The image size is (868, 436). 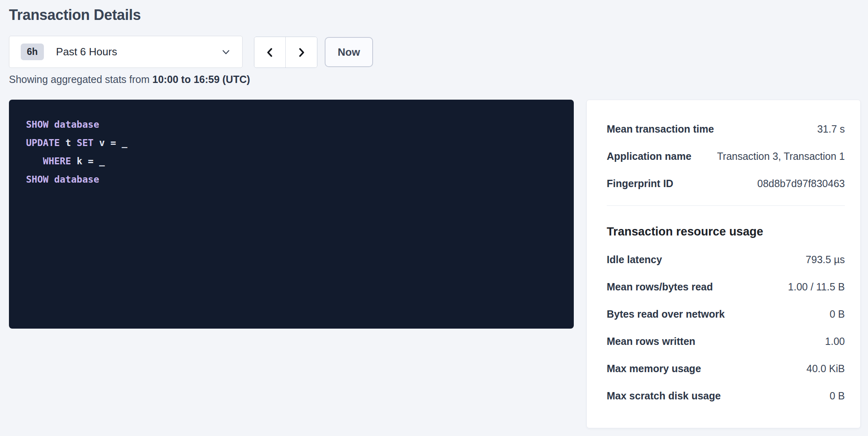 What do you see at coordinates (33, 52) in the screenshot?
I see `time-range-badge: 6h` at bounding box center [33, 52].